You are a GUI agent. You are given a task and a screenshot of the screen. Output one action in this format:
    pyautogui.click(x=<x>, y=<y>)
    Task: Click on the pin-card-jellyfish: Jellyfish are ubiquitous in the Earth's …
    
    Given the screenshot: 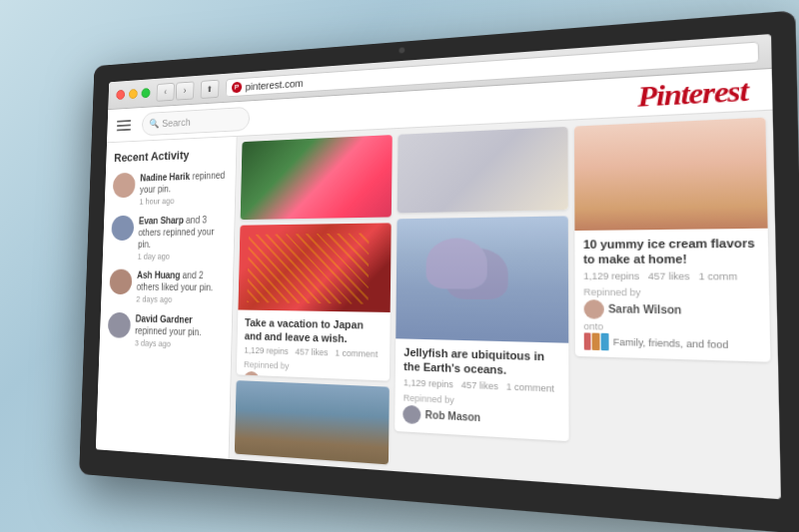 What is the action you would take?
    pyautogui.click(x=482, y=327)
    